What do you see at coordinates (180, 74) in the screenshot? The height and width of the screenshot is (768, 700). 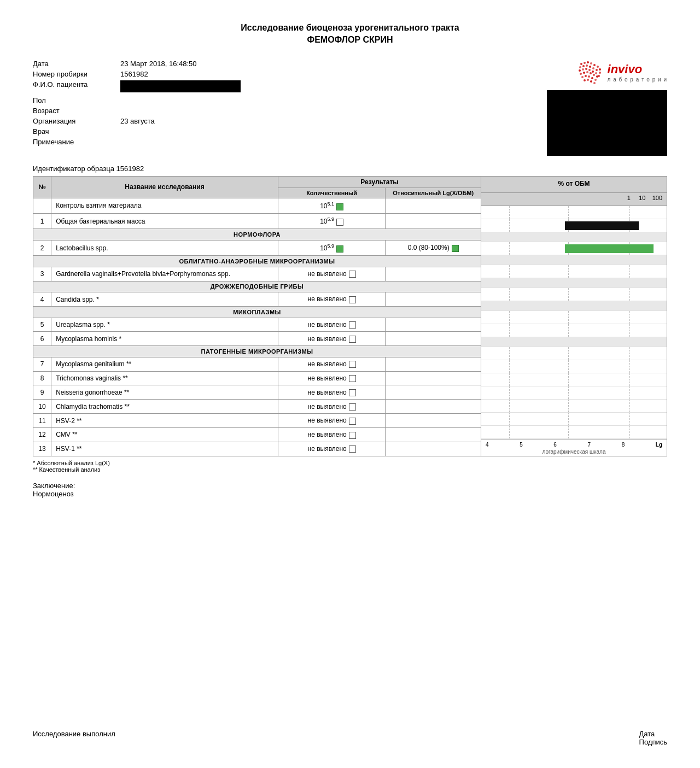 I see `tube-value: 1561982` at bounding box center [180, 74].